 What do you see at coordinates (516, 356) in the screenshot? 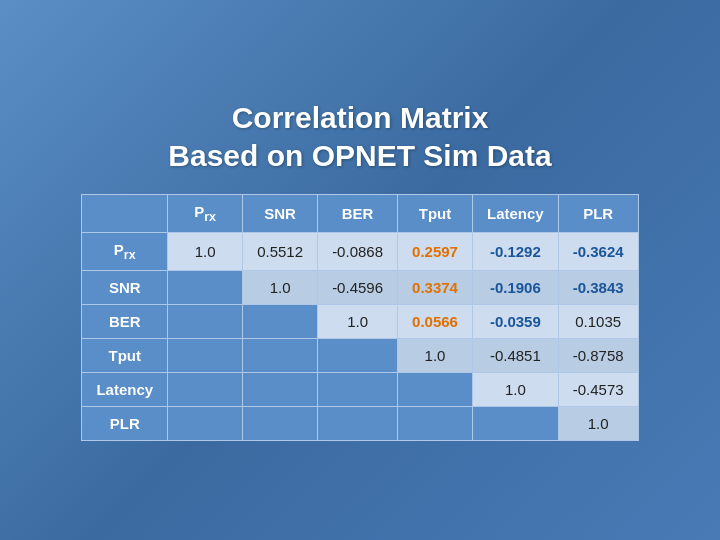
I see `table-cell: -0.4851` at bounding box center [516, 356].